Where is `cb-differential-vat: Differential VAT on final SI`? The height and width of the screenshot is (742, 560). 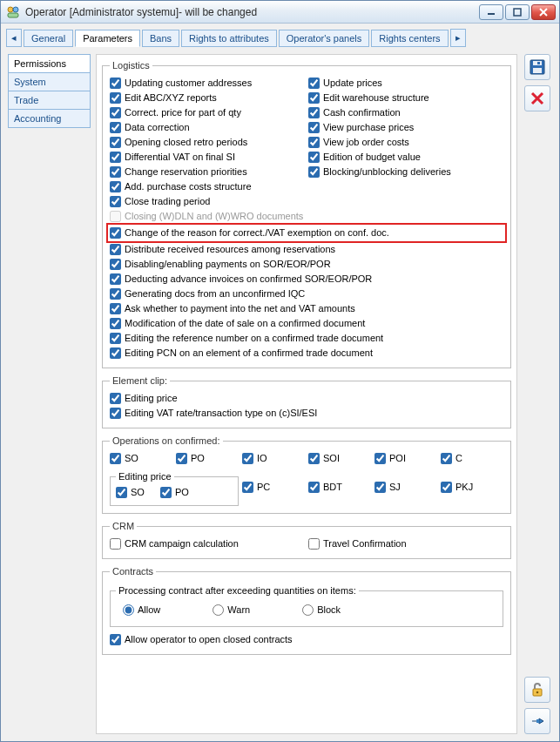 cb-differential-vat: Differential VAT on final SI is located at coordinates (207, 157).